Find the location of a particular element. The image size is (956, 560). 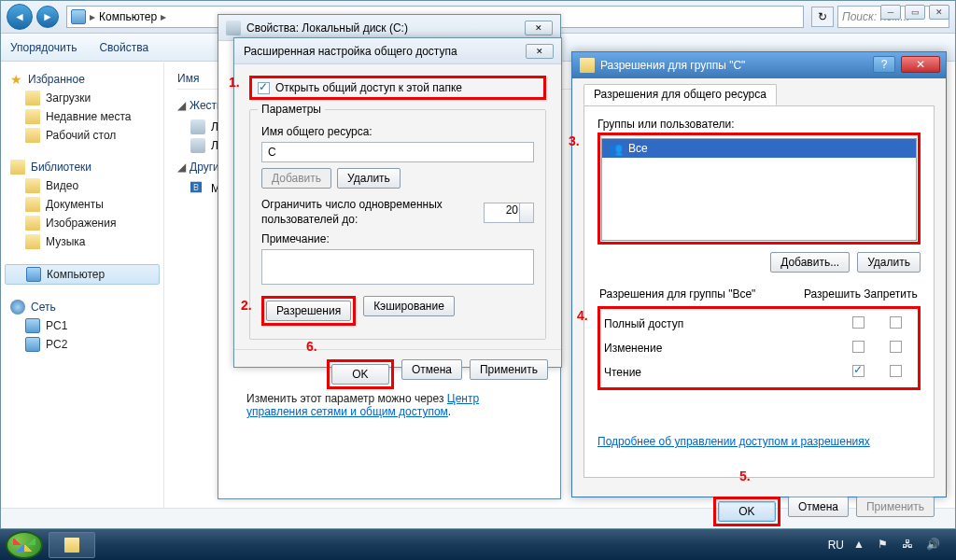

sidebar: ★Избранное Загрузки Недавние места Рабоч… is located at coordinates (82, 286).